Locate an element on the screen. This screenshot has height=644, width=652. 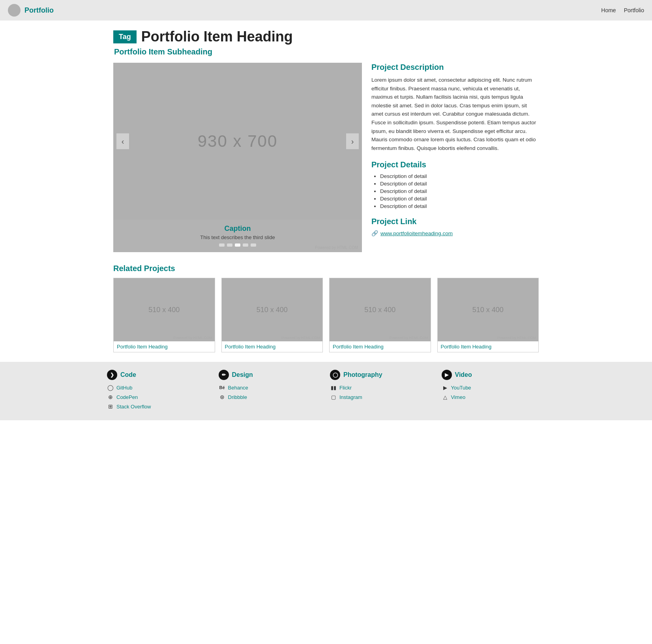
carousel-prev-button: ‹ is located at coordinates (123, 141).